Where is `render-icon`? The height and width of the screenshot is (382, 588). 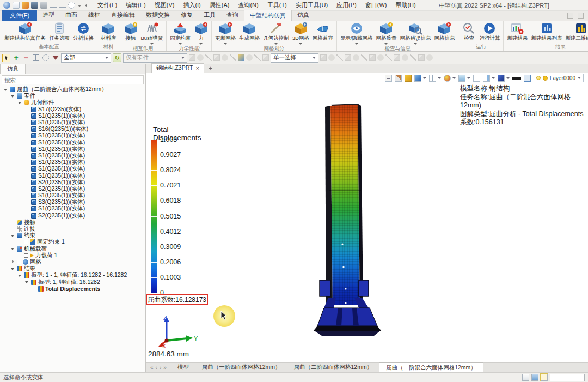
render-icon is located at coordinates (448, 78).